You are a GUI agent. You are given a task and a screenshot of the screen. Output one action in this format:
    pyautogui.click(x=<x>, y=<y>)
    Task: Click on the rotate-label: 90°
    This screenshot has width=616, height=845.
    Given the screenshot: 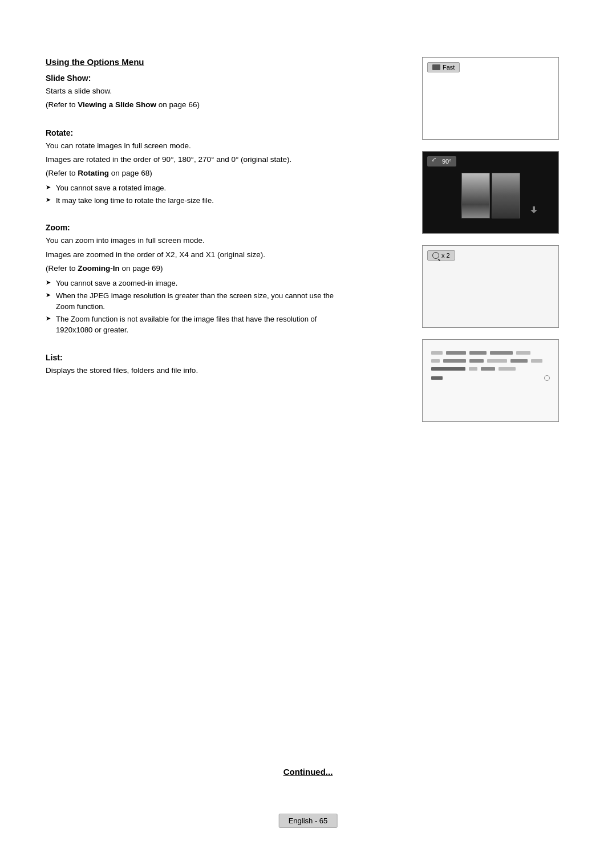 What is the action you would take?
    pyautogui.click(x=447, y=161)
    